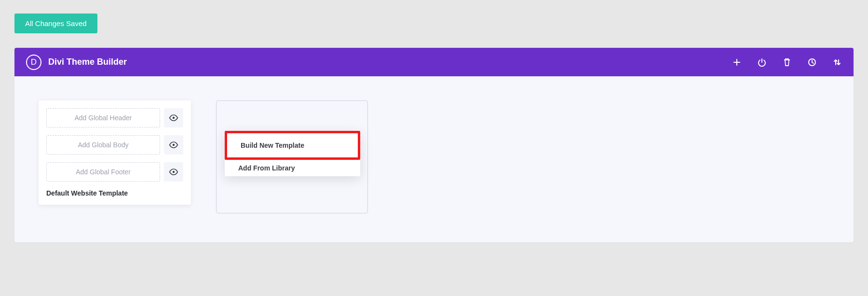  I want to click on header-action-icons, so click(787, 62).